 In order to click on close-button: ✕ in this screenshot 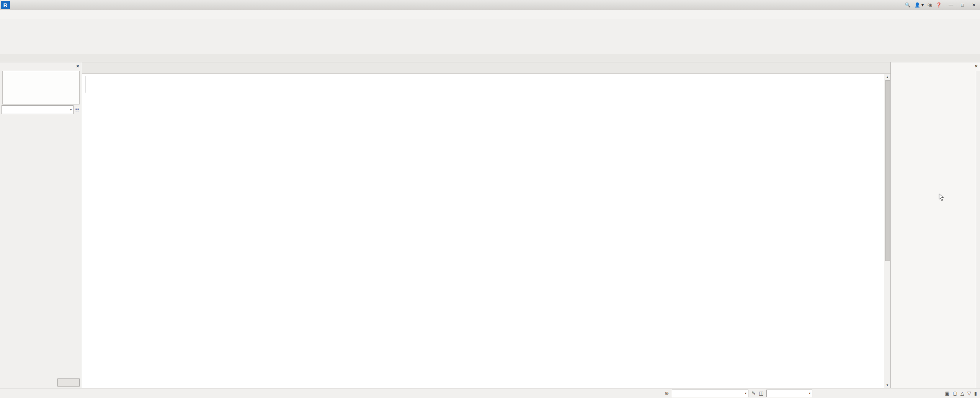, I will do `click(974, 5)`.